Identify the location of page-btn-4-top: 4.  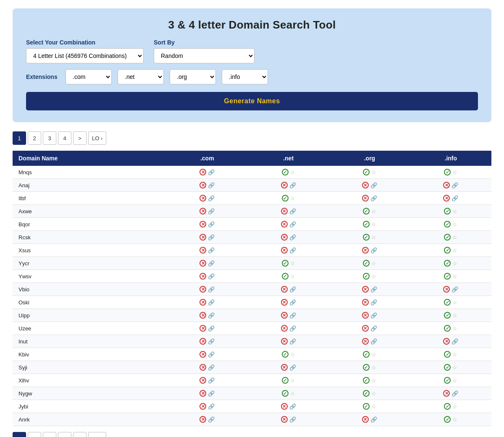
(65, 138).